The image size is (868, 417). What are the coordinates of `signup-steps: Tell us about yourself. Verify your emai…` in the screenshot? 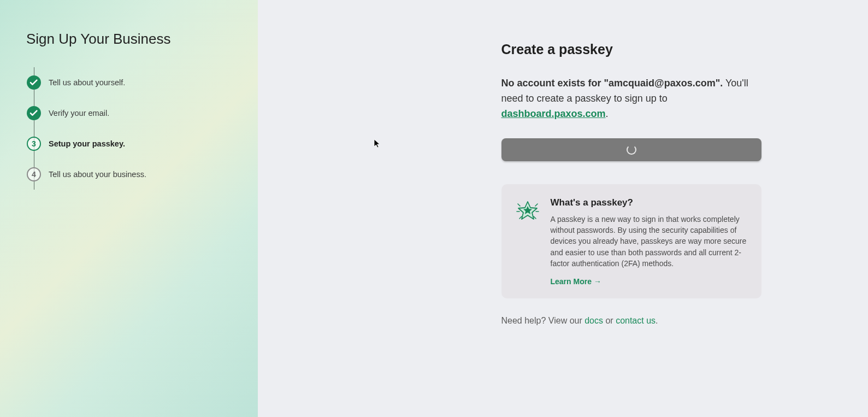 It's located at (133, 128).